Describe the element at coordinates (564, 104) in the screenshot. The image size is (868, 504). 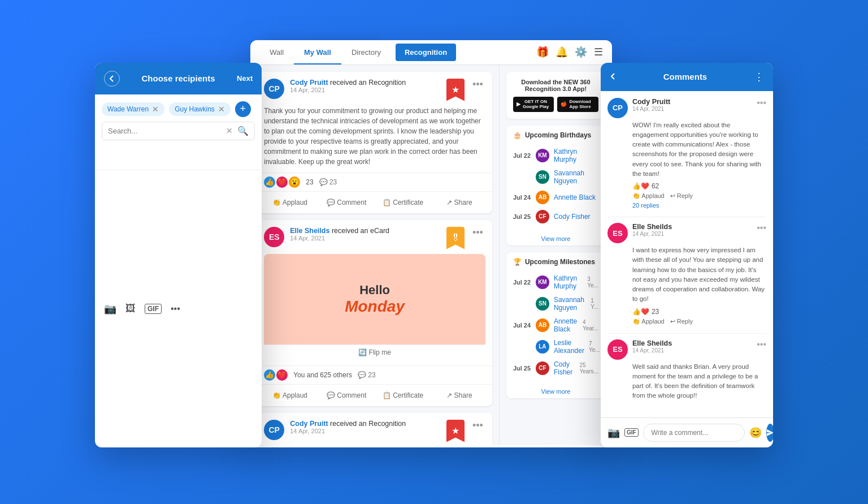
I see `apple-icon: 🍎` at that location.